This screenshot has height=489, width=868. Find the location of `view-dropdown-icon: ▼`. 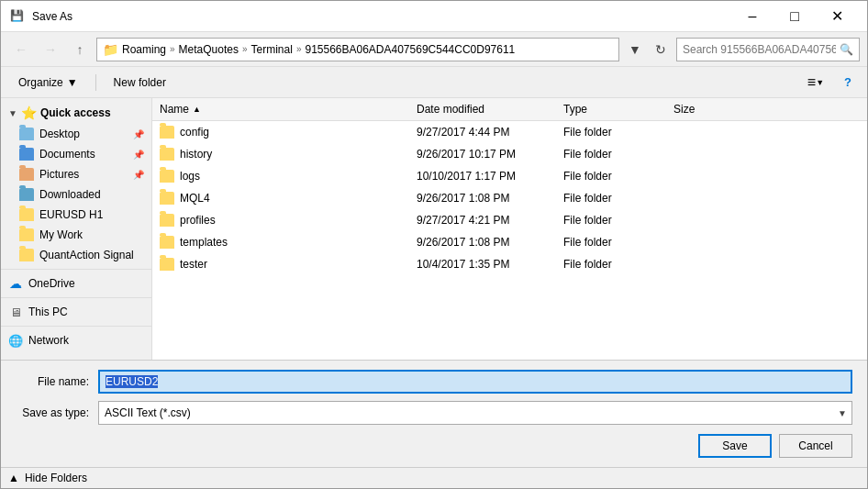

view-dropdown-icon: ▼ is located at coordinates (820, 83).